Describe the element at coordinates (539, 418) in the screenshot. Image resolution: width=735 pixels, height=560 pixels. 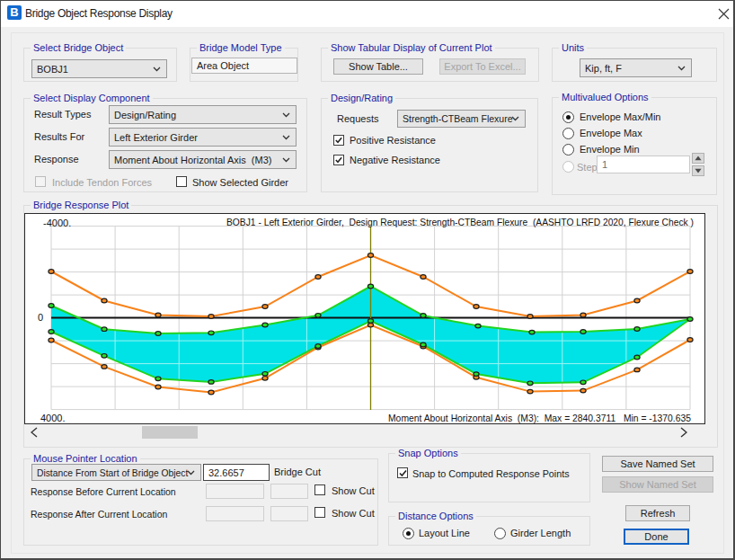
I see `svg-text:Moment About Horizontal Axis: Moment About Horizontal Axis (M3): Max =…` at that location.